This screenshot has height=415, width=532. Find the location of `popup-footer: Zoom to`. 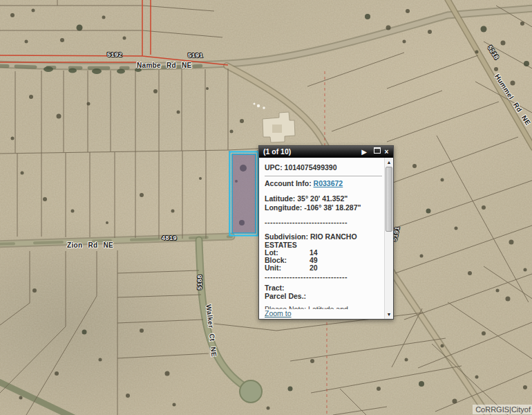

popup-footer: Zoom to is located at coordinates (322, 314).